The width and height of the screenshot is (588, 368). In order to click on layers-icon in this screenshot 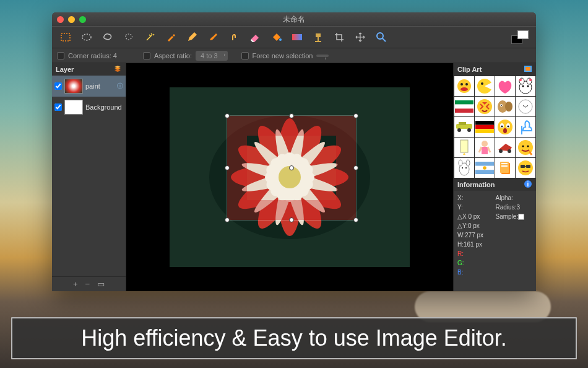, I will do `click(118, 69)`.